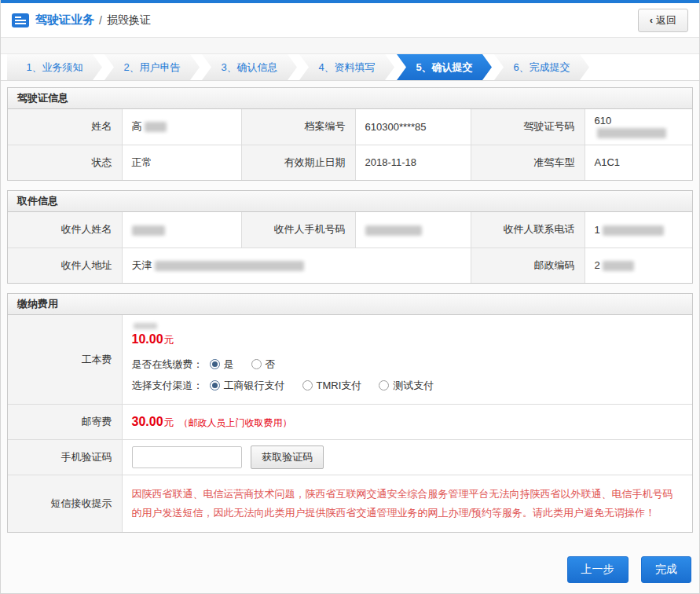 The image size is (700, 594). I want to click on app-title: 驾驶证业务, so click(64, 20).